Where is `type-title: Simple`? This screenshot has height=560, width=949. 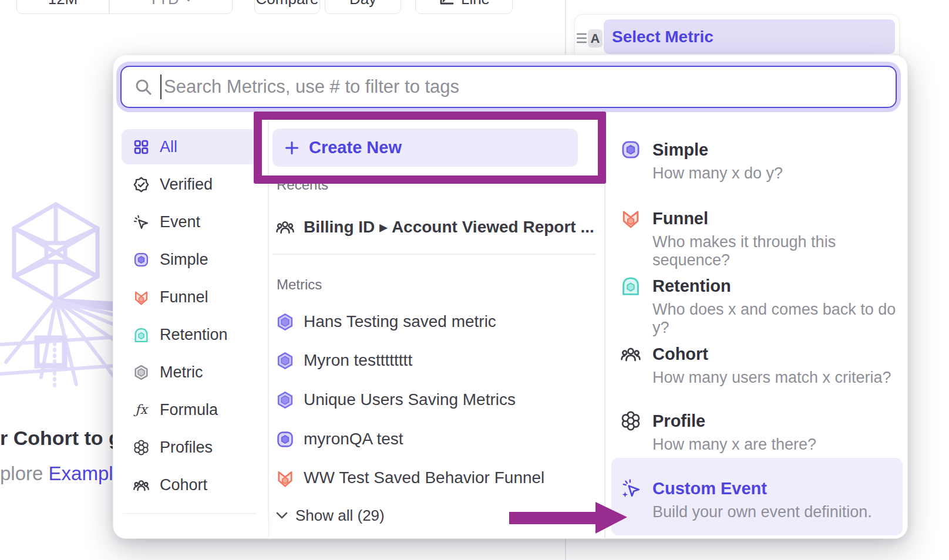
type-title: Simple is located at coordinates (680, 150).